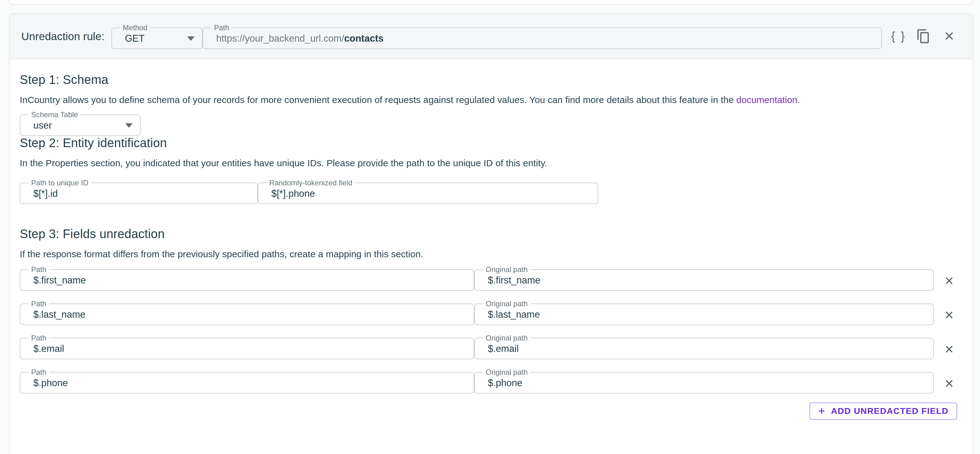 The image size is (980, 454). What do you see at coordinates (364, 39) in the screenshot?
I see `path-value-suffix: contacts` at bounding box center [364, 39].